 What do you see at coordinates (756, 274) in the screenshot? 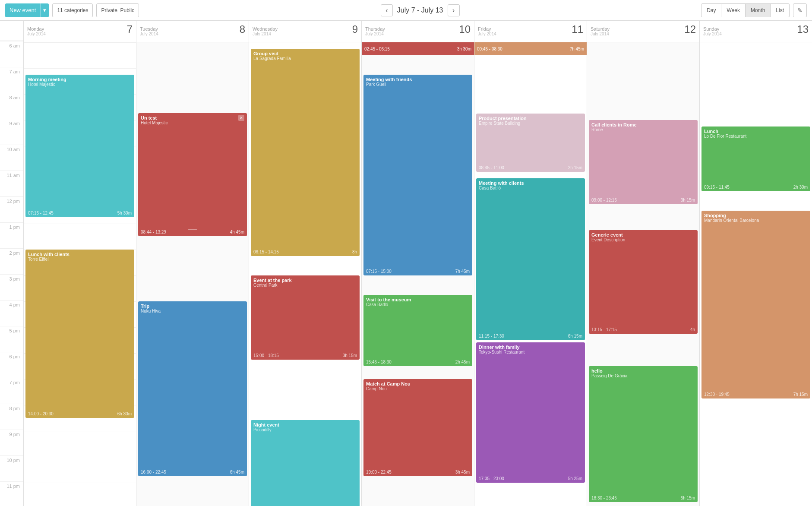
I see `day-col-sun: Lunch Lo De Flor Restaurant 09:15 - 11:4…` at bounding box center [756, 274].